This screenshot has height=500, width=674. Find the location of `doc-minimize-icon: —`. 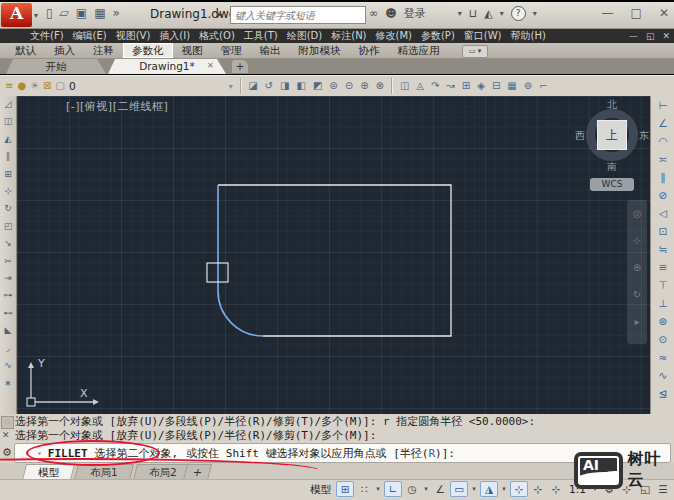

doc-minimize-icon: — is located at coordinates (634, 36).